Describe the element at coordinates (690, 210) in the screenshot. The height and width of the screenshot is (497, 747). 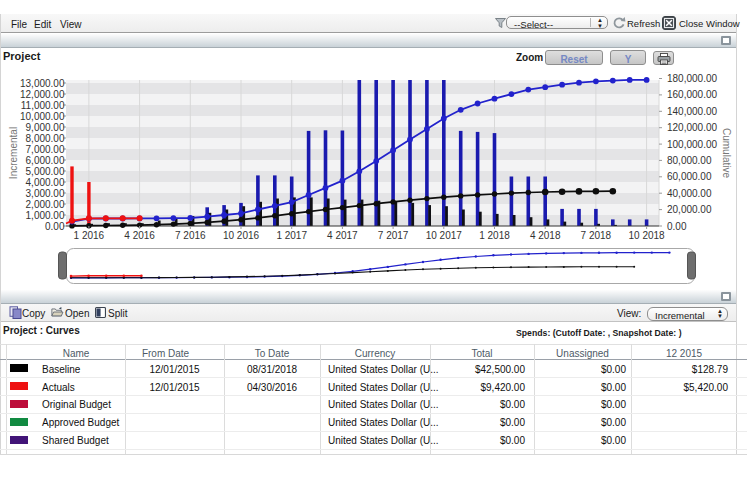
I see `svg-text: 20,000.00` at that location.